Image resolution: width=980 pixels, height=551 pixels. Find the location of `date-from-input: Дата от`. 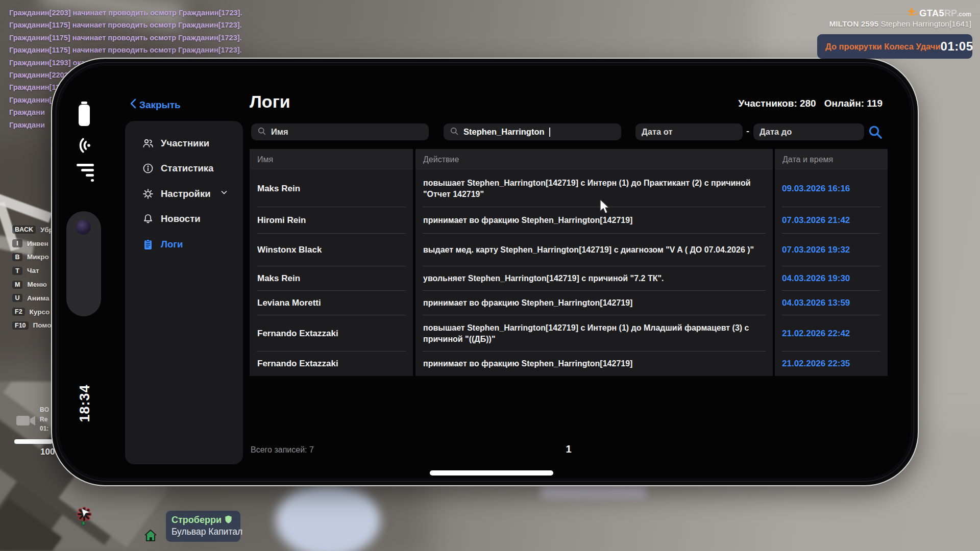

date-from-input: Дата от is located at coordinates (689, 132).